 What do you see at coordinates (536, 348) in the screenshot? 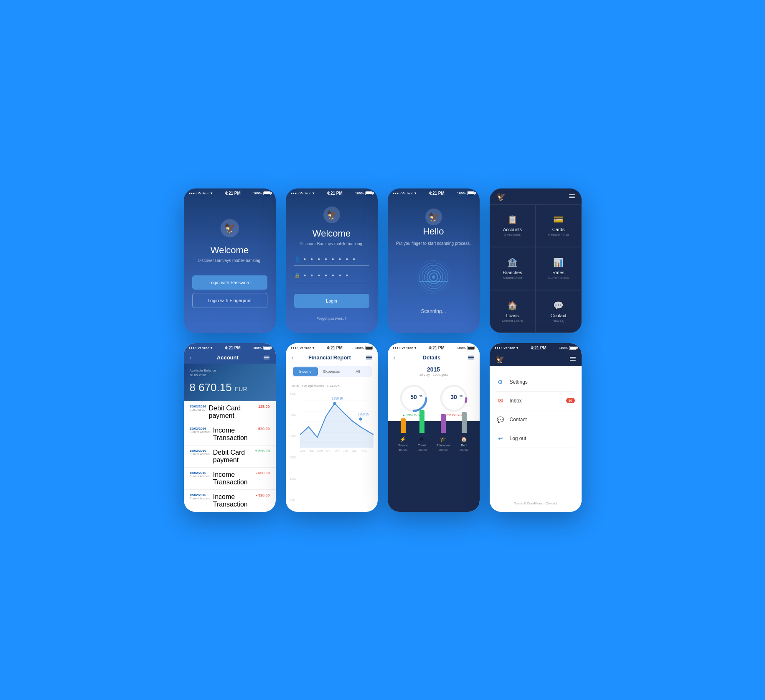
I see `status-bar-8: ●●●○ Verizon ▾ 4:21 PM 100%` at bounding box center [536, 348].